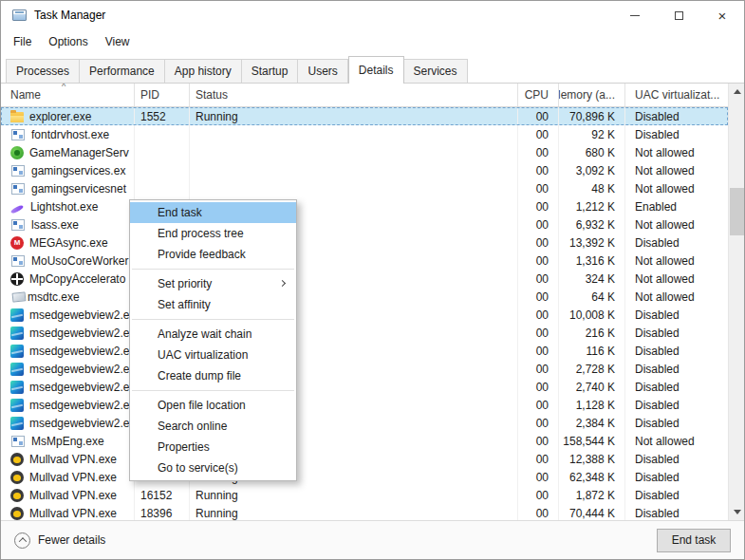 This screenshot has width=745, height=560. Describe the element at coordinates (592, 368) in the screenshot. I see `memory-cell: 2,728 K` at that location.